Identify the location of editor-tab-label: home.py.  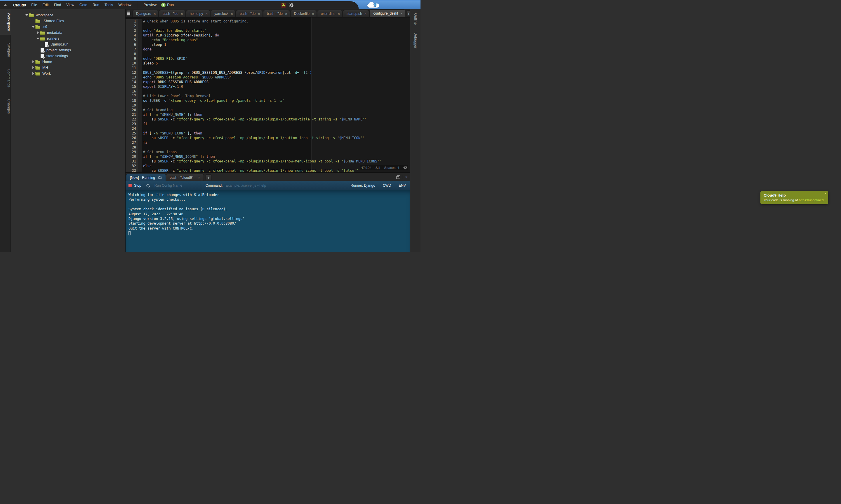
(196, 14).